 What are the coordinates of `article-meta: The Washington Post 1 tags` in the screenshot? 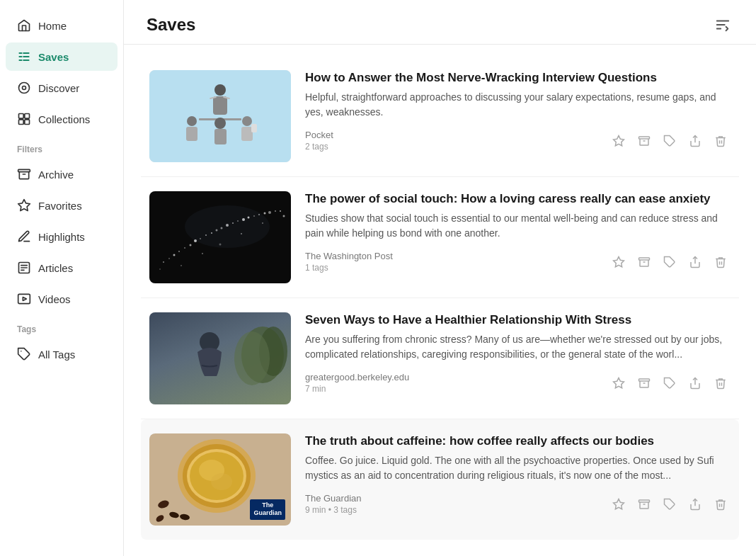 It's located at (518, 262).